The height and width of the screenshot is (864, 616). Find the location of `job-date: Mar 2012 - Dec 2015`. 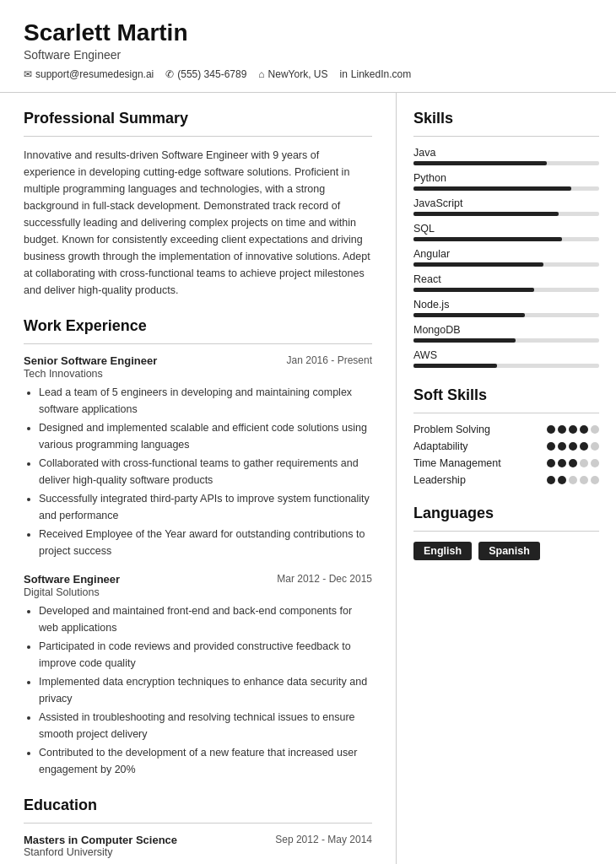

job-date: Mar 2012 - Dec 2015 is located at coordinates (324, 579).